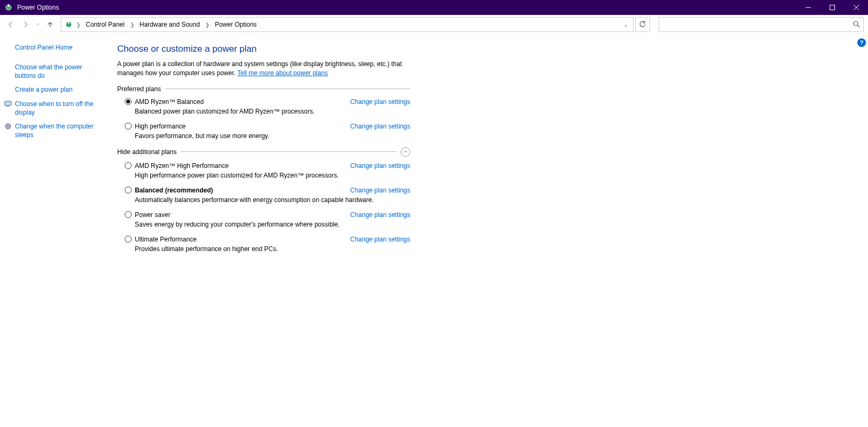  Describe the element at coordinates (38, 7) in the screenshot. I see `window-title: Power Options` at that location.